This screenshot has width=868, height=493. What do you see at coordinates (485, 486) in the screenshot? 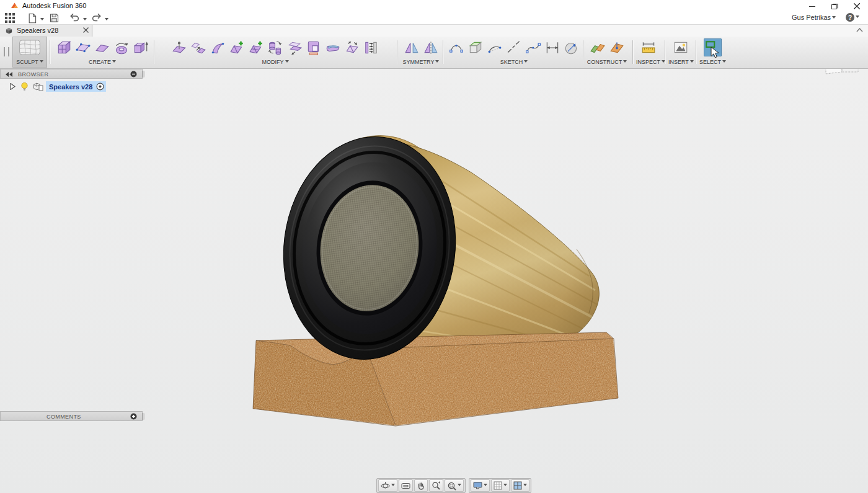
I see `display-caret` at bounding box center [485, 486].